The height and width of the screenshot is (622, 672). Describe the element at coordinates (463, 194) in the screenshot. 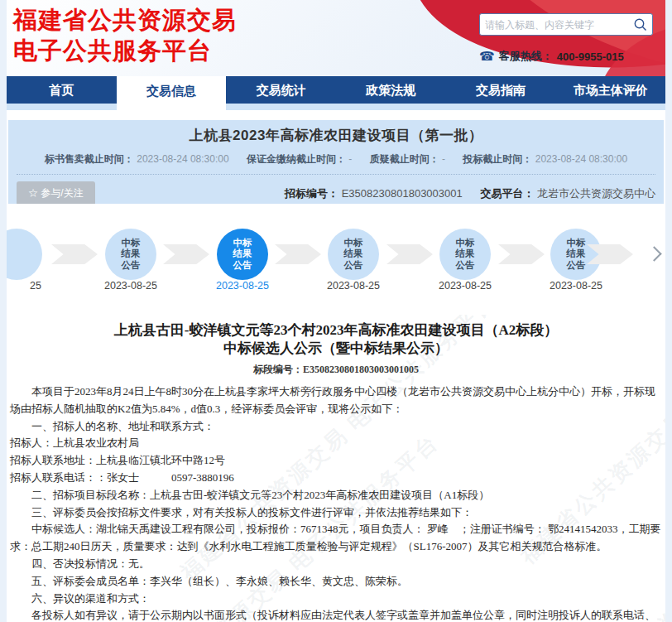

I see `tender-codes: 招标编号： E3508230801803003001 交易平台： 龙岩市公共资源…` at that location.